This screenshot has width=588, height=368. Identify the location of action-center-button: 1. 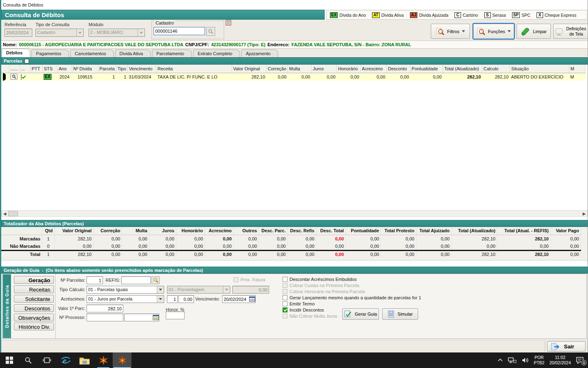
(580, 360).